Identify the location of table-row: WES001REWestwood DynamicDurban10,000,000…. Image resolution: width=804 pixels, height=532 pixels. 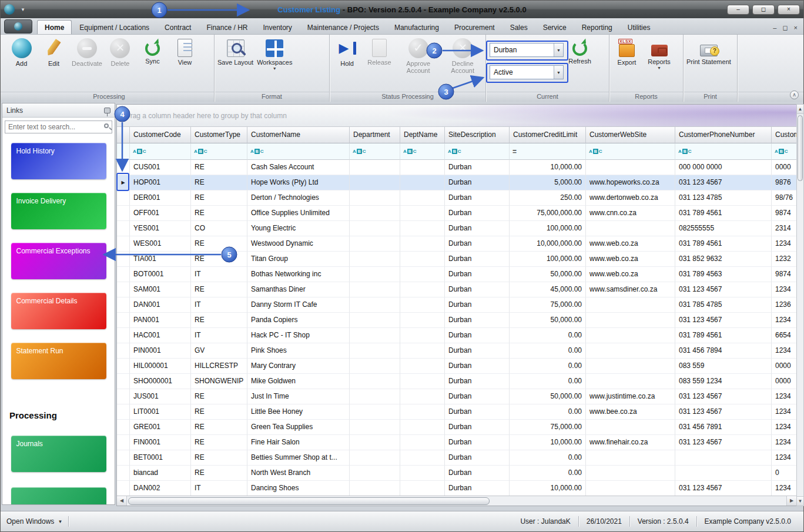
(457, 244).